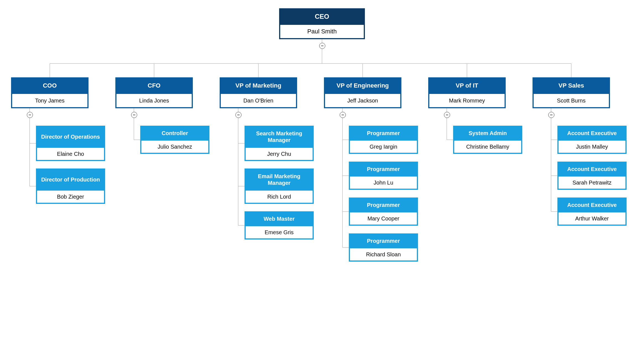  I want to click on node-vpeng: VP of Engineering Jeff Jackson, so click(363, 93).